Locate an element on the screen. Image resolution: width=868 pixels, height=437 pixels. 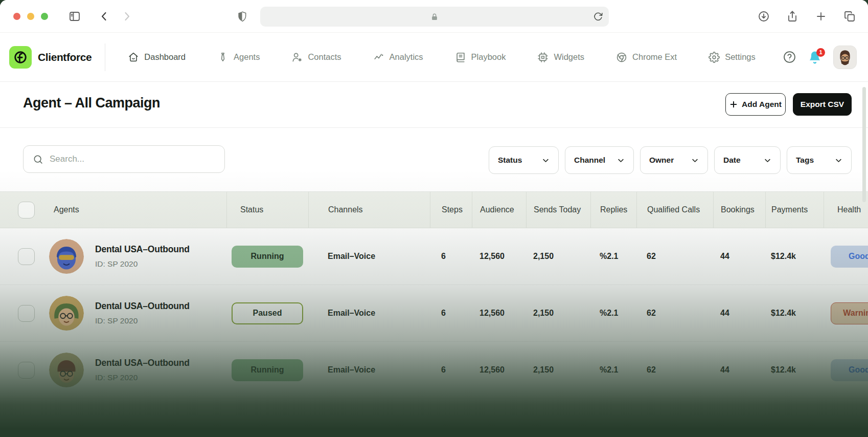
browser-toolbar is located at coordinates (434, 16).